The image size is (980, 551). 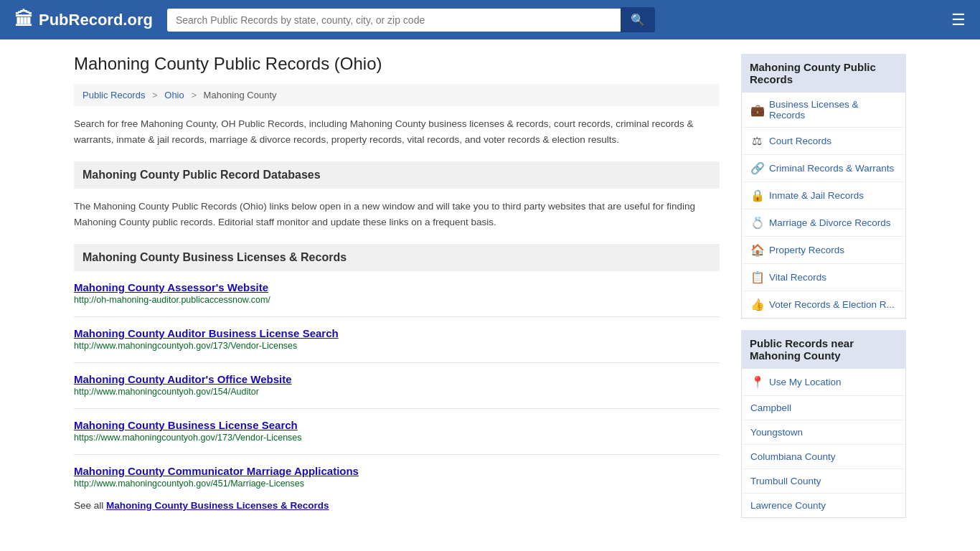 What do you see at coordinates (805, 382) in the screenshot?
I see `sidebar-label-location: Use My Location` at bounding box center [805, 382].